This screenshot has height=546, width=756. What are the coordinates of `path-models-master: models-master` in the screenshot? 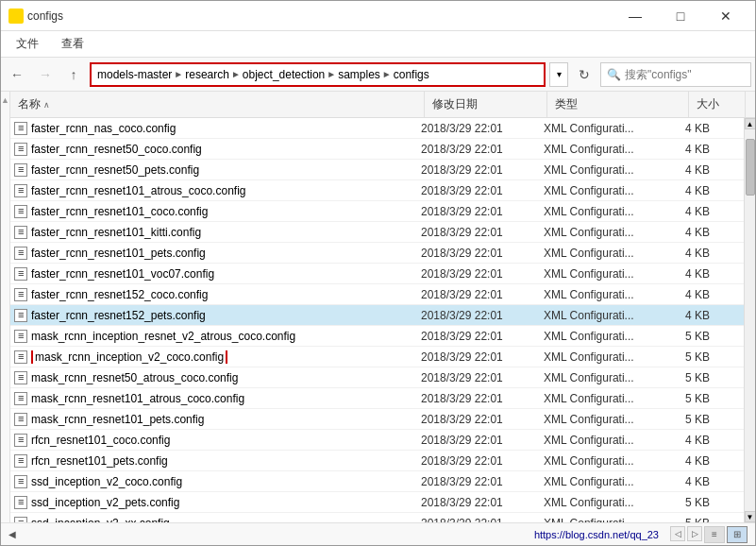 It's located at (134, 75).